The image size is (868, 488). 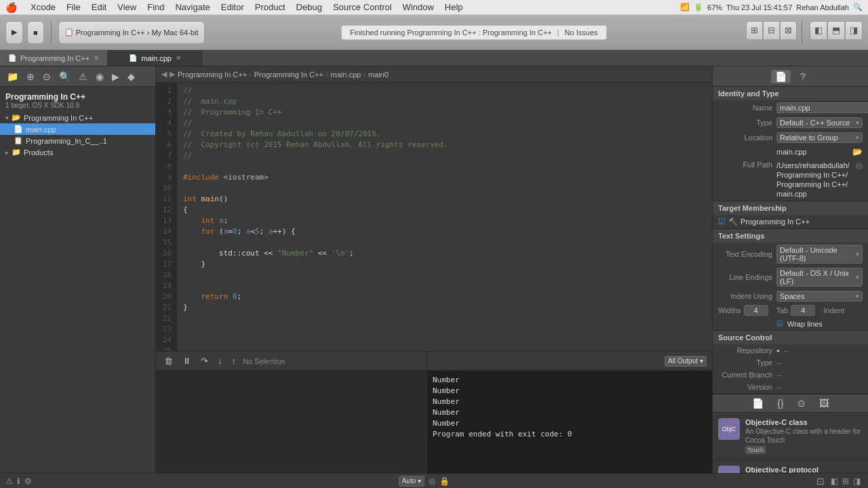 What do you see at coordinates (445, 481) in the screenshot?
I see `lock-icon: 🔒` at bounding box center [445, 481].